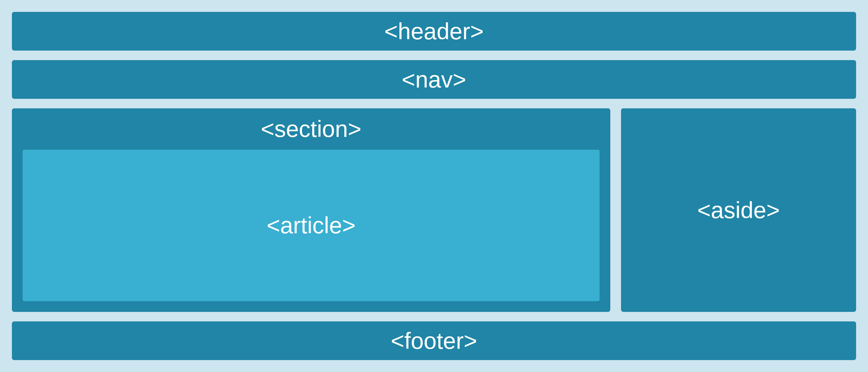 This screenshot has width=868, height=372. I want to click on footer-label: <footer>, so click(434, 341).